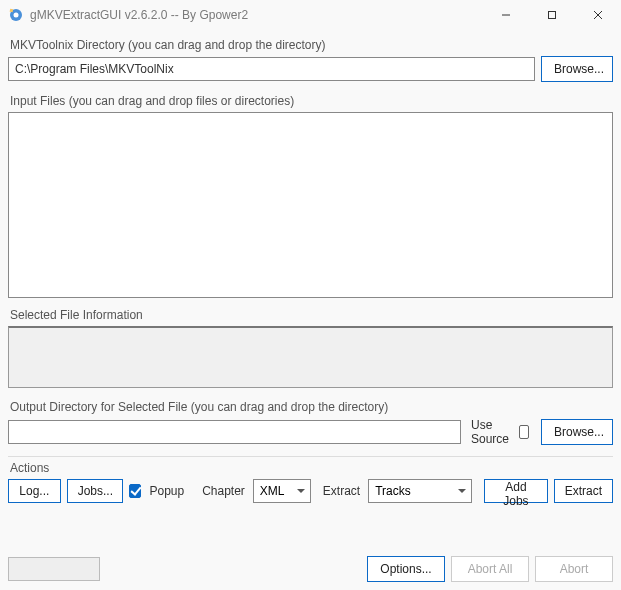 Image resolution: width=621 pixels, height=590 pixels. What do you see at coordinates (312, 45) in the screenshot?
I see `mkvtoolnix-dir-label: MKVToolnix Directory (you can drag and d…` at bounding box center [312, 45].